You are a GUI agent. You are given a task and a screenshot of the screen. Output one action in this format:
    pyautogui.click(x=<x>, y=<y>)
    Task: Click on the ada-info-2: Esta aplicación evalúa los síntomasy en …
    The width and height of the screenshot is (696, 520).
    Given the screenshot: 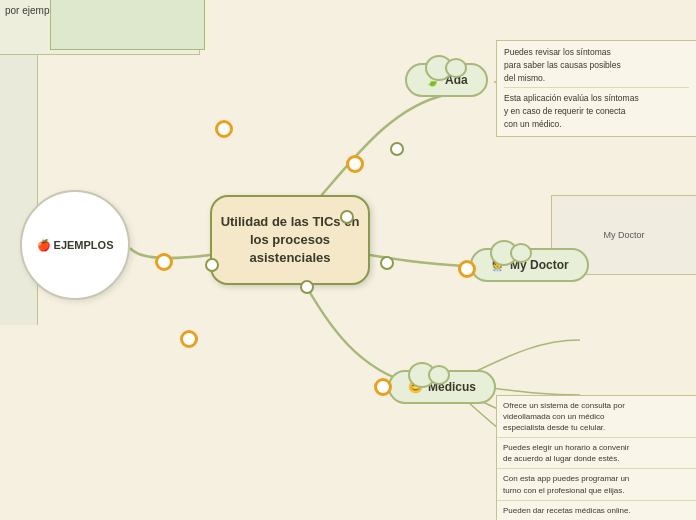 What is the action you would take?
    pyautogui.click(x=596, y=111)
    